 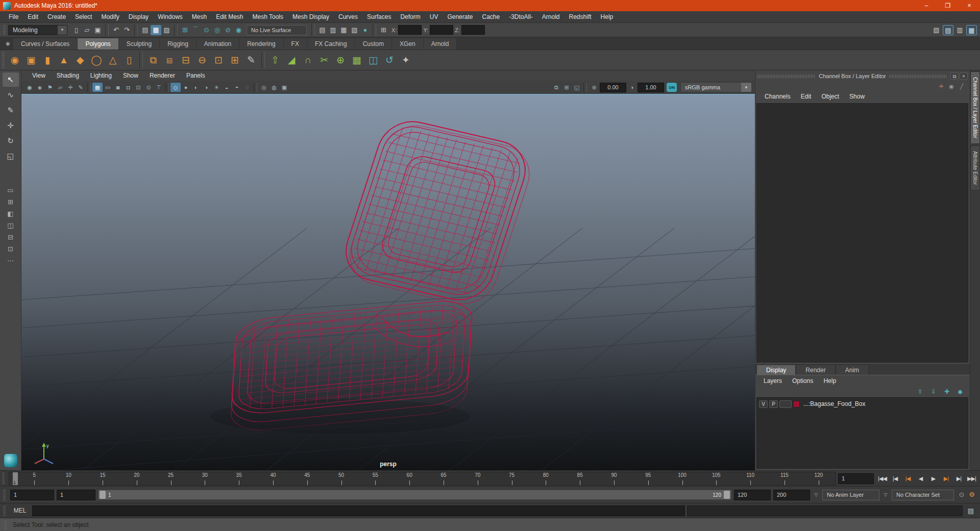 What do you see at coordinates (773, 381) in the screenshot?
I see `layer-menu-layers: Layers` at bounding box center [773, 381].